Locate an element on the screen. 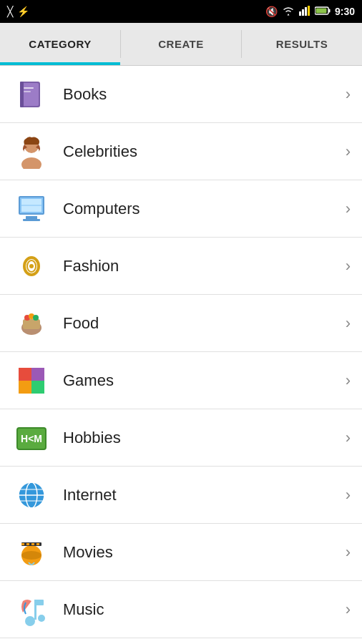 The width and height of the screenshot is (362, 644). status-bar-left: ╳ ⚡ is located at coordinates (19, 11).